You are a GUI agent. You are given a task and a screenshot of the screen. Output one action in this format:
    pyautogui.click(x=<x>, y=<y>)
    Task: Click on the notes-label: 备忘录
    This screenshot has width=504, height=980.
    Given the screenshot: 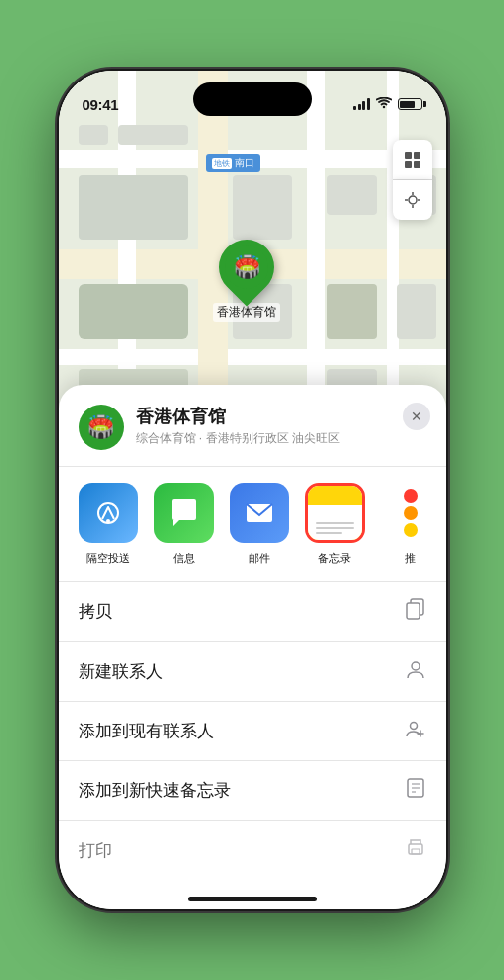 What is the action you would take?
    pyautogui.click(x=334, y=559)
    